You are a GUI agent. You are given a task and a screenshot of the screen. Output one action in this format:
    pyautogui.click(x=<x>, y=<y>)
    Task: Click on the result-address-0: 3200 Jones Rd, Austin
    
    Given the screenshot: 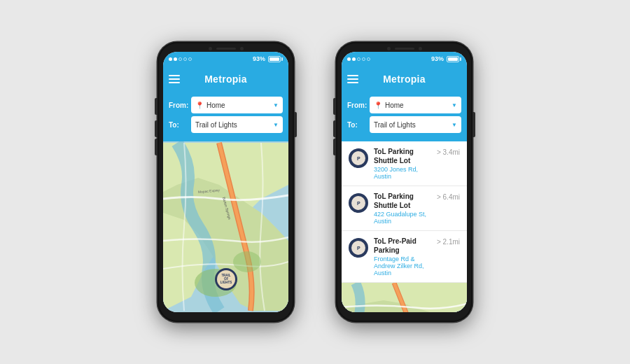 What is the action you would take?
    pyautogui.click(x=402, y=173)
    